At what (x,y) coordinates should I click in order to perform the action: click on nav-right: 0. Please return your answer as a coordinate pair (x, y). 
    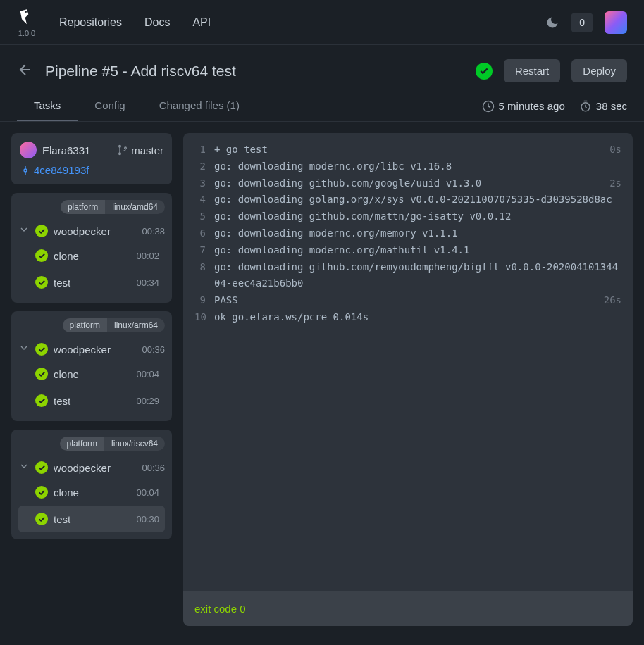
    Looking at the image, I should click on (586, 23).